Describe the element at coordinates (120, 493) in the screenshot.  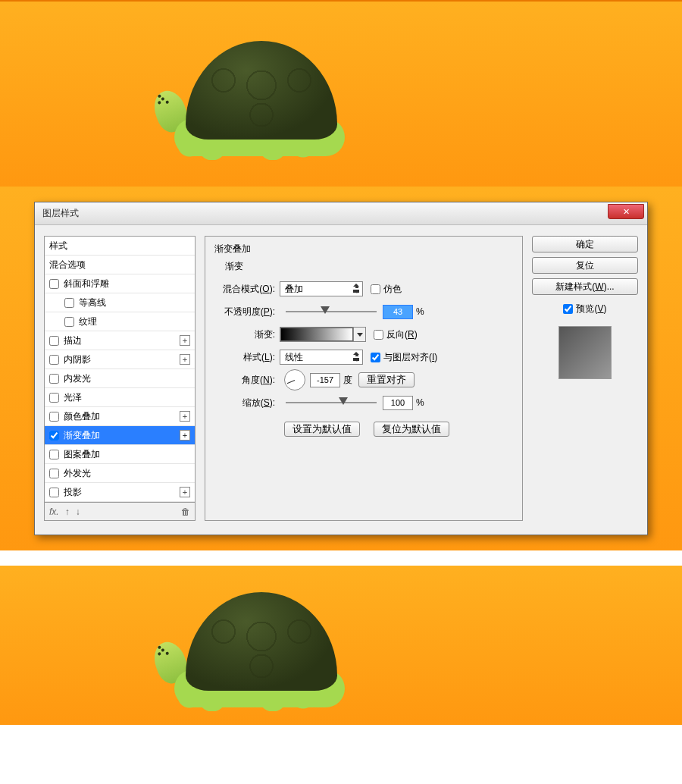
I see `style-row: 投影+` at that location.